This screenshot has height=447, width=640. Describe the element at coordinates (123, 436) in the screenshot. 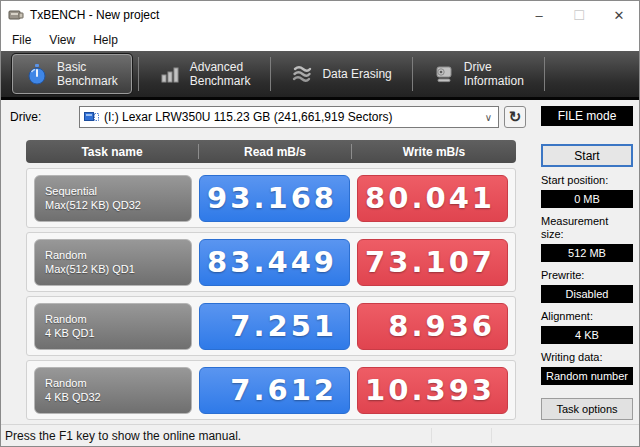

I see `status-message: Press the F1 key to show the online manu…` at that location.